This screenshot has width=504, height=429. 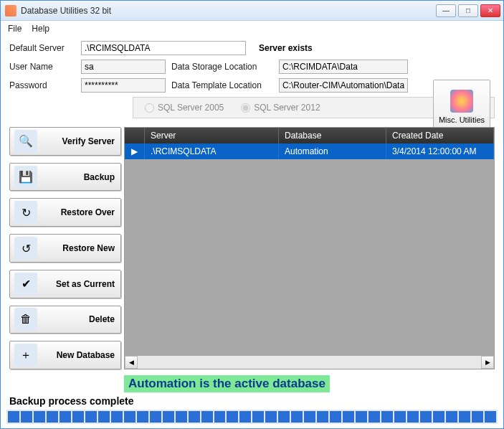 I want to click on radio-sql2005: SQL Server 2005, so click(x=184, y=108).